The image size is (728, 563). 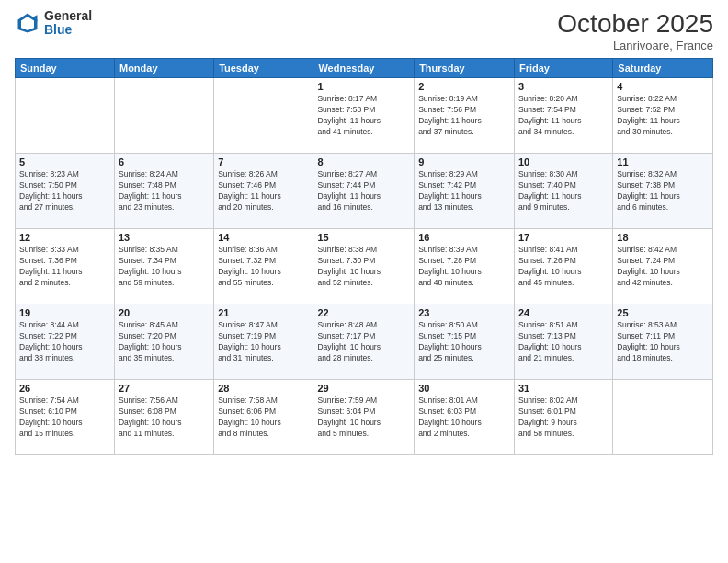 I want to click on logo-text: General Blue, so click(x=68, y=24).